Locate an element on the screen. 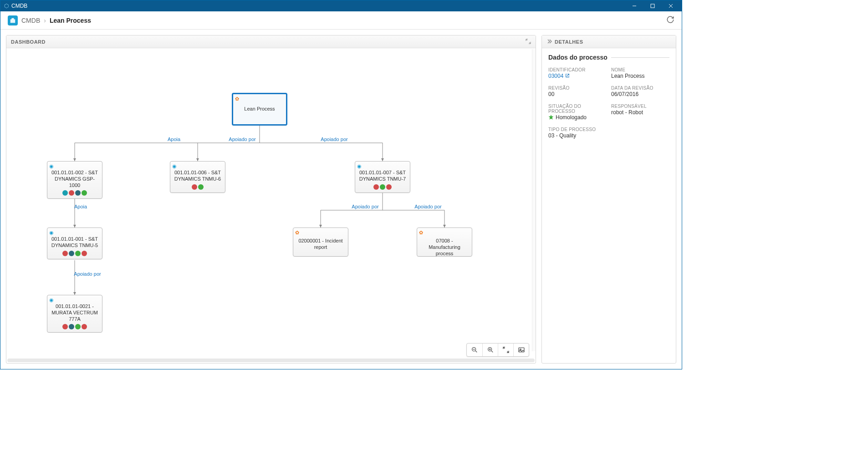 The height and width of the screenshot is (470, 868). node-label: 02000001 - Incident report is located at coordinates (321, 244).